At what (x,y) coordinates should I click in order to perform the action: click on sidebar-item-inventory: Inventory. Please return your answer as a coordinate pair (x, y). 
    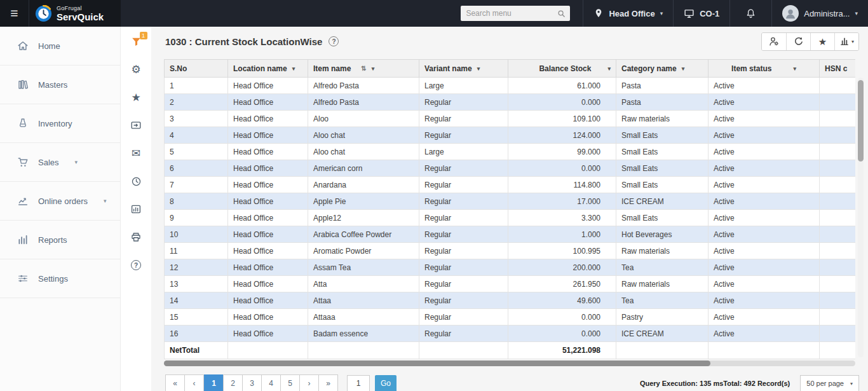
    Looking at the image, I should click on (60, 123).